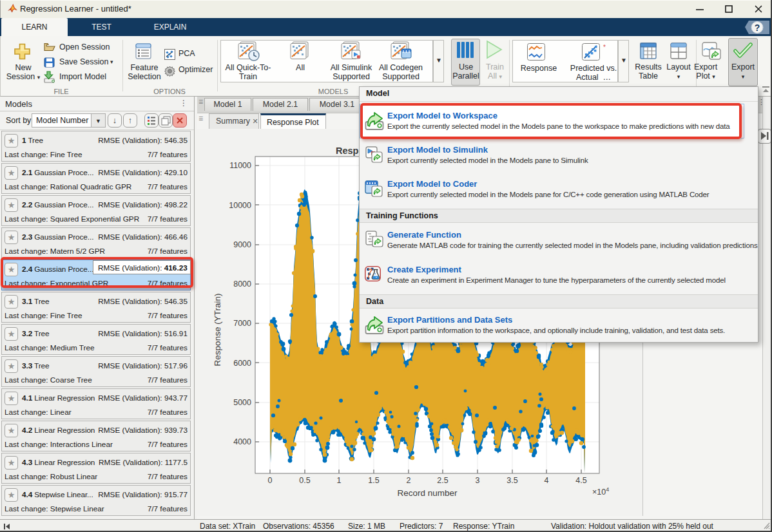  Describe the element at coordinates (240, 205) in the screenshot. I see `svg-text: 10000` at that location.